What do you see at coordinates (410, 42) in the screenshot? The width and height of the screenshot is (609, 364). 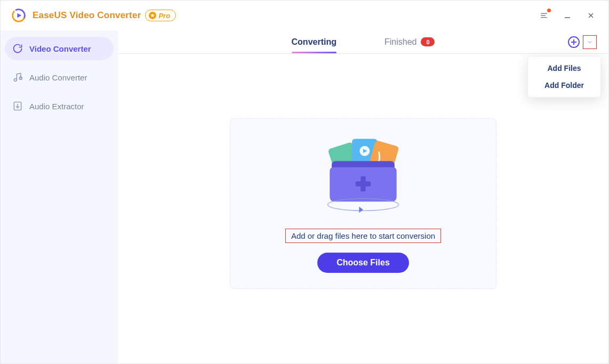 I see `tab-finished: Finished 0` at bounding box center [410, 42].